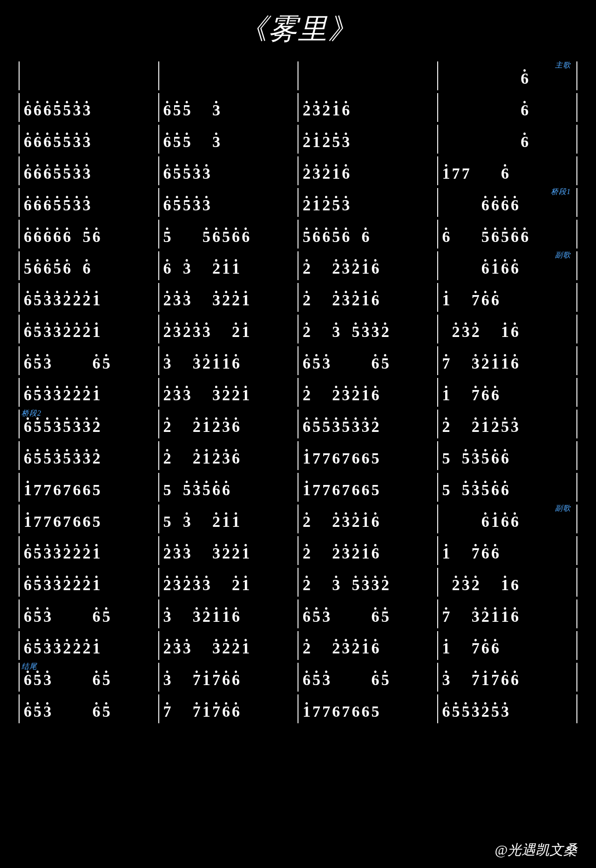 This screenshot has height=868, width=596. Describe the element at coordinates (561, 192) in the screenshot. I see `section-label: 桥段1` at that location.